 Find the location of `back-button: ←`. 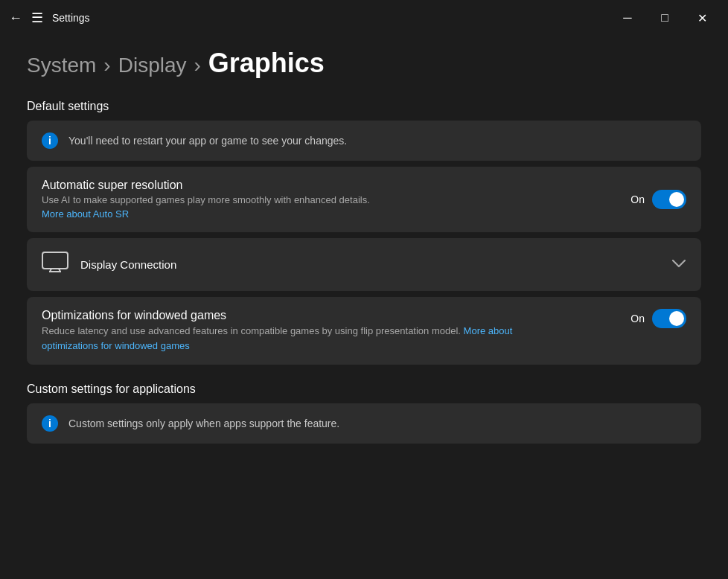

back-button: ← is located at coordinates (16, 18).